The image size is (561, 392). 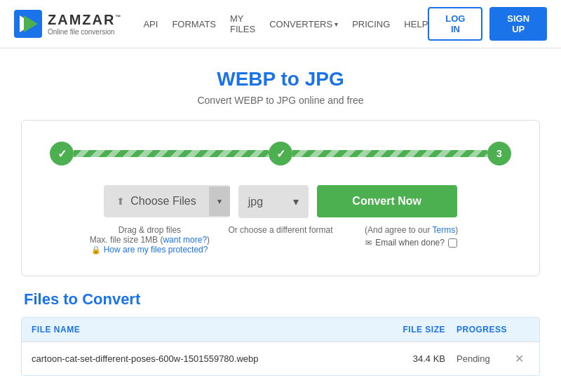 I want to click on email-icon: ✉, so click(x=369, y=243).